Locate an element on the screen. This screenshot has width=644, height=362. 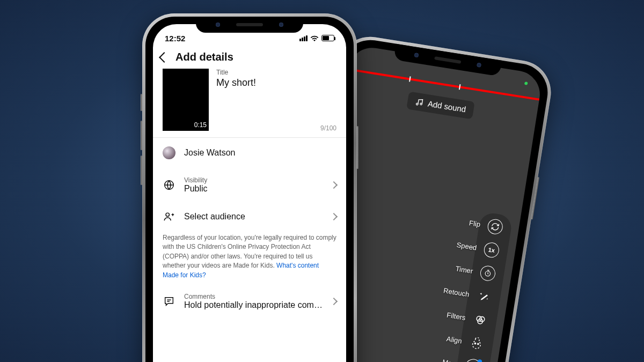
recording-indicator-dot is located at coordinates (526, 84).